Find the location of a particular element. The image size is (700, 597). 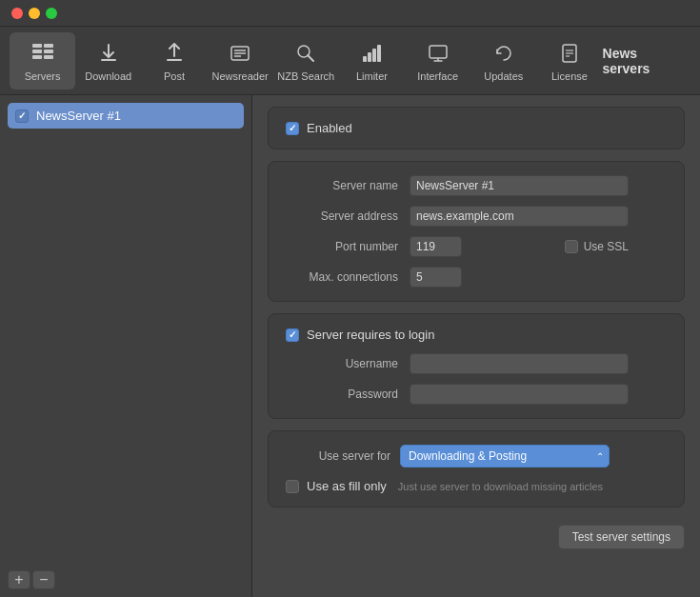

toolbar-item-updates: Updates is located at coordinates (503, 61).